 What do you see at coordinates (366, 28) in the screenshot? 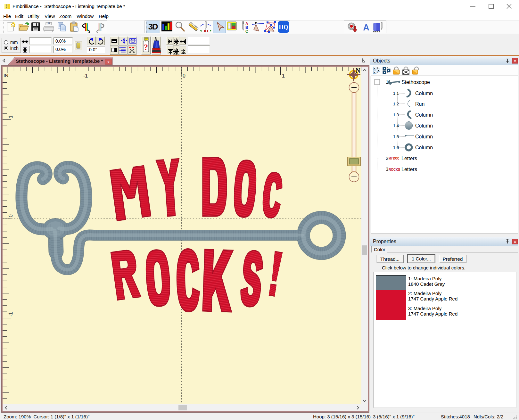
I see `svg-text: A` at bounding box center [366, 28].